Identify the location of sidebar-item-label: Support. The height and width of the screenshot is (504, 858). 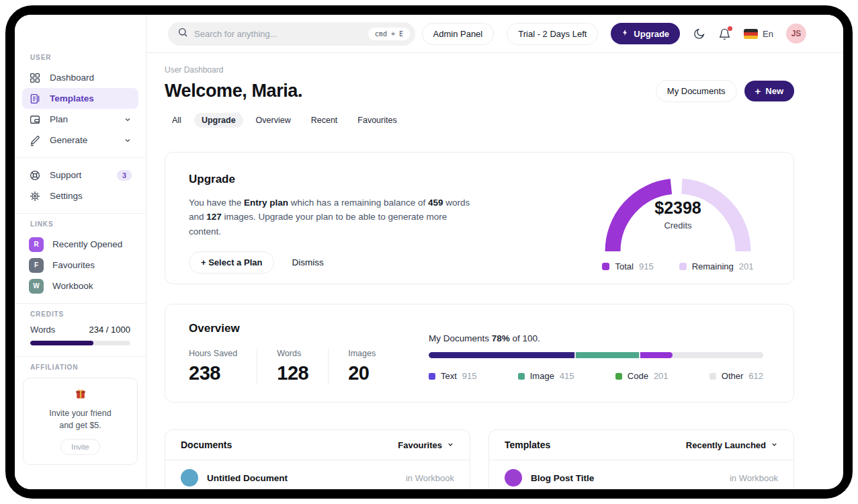
(66, 175).